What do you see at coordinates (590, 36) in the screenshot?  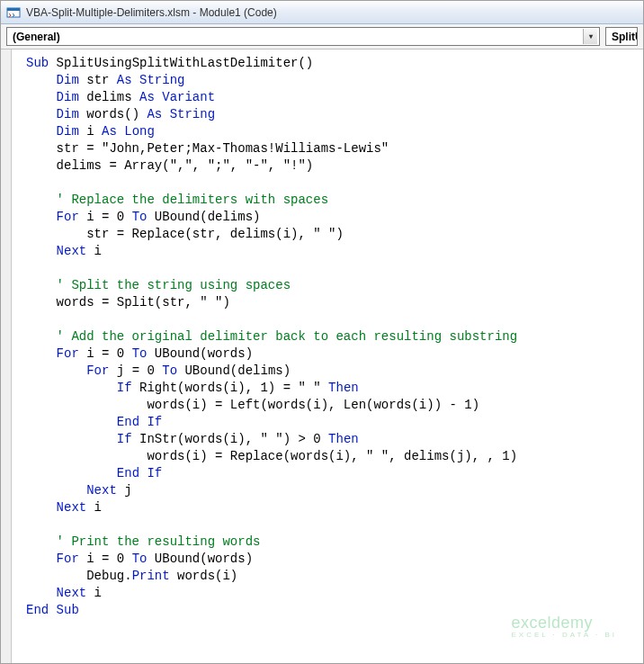 I see `chevron-down-icon: ▾` at bounding box center [590, 36].